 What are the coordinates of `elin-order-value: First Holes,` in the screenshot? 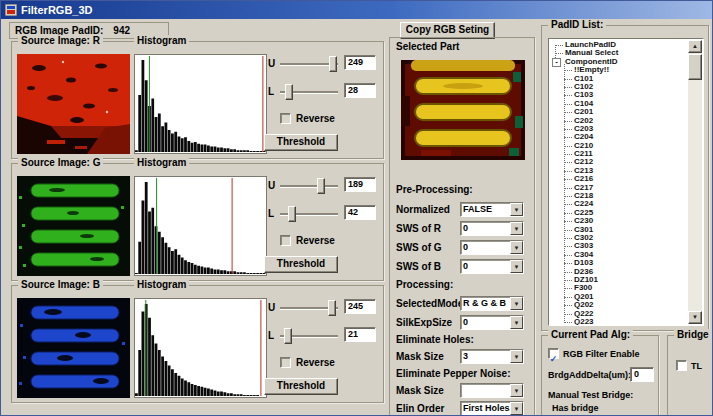 It's located at (488, 408).